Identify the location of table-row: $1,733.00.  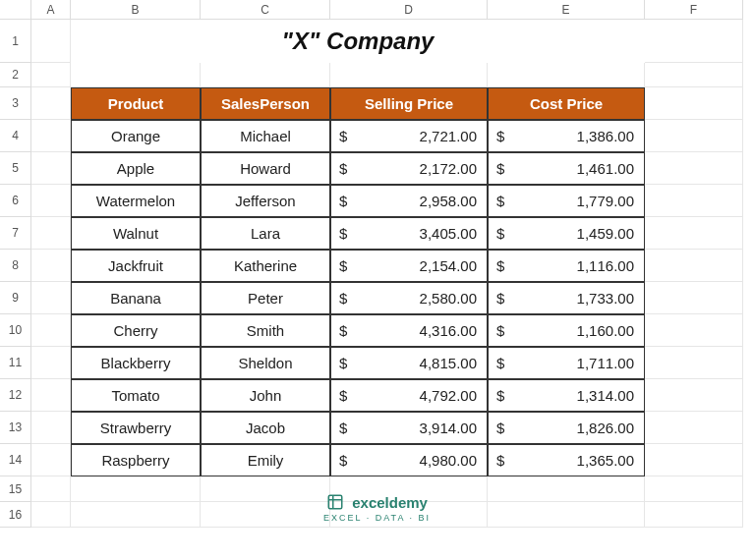
(566, 299).